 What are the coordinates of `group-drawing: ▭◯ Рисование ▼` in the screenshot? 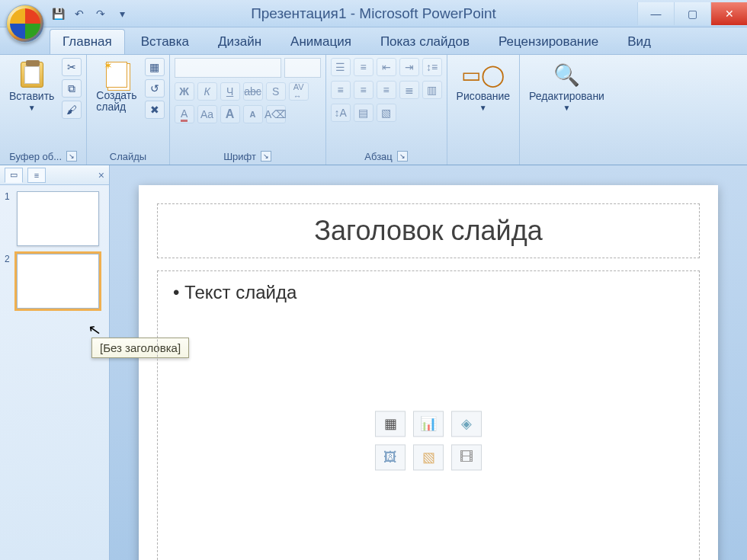 It's located at (484, 110).